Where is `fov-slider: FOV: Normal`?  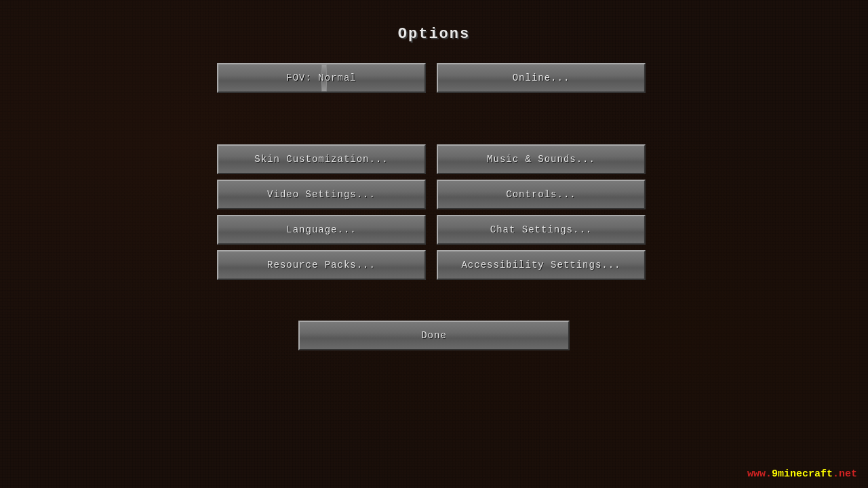
fov-slider: FOV: Normal is located at coordinates (321, 78).